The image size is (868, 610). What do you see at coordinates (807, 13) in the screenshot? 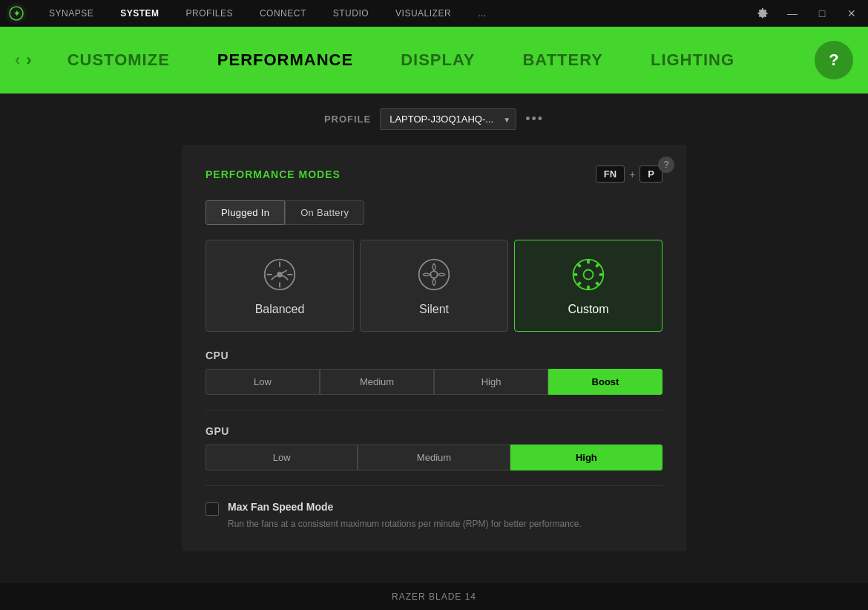
I see `title-bar-controls: — □ ✕` at bounding box center [807, 13].